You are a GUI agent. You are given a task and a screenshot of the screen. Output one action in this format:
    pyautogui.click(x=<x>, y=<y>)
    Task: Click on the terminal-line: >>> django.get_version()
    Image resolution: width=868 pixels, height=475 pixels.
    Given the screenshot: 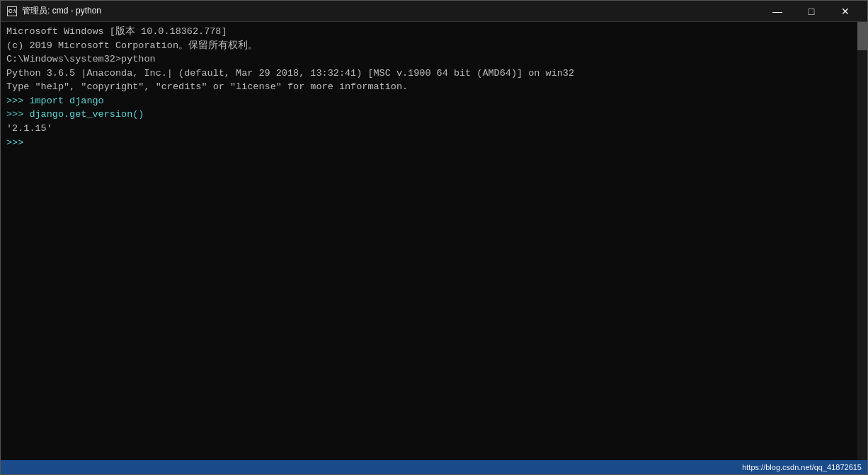 What is the action you would take?
    pyautogui.click(x=434, y=115)
    